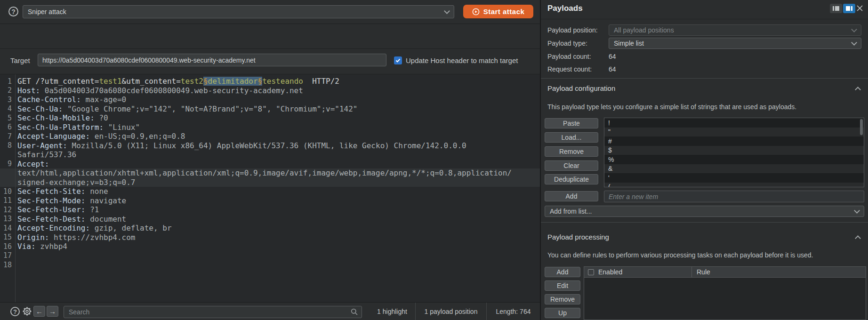 This screenshot has height=320, width=868. I want to click on payload-list-item: ", so click(734, 132).